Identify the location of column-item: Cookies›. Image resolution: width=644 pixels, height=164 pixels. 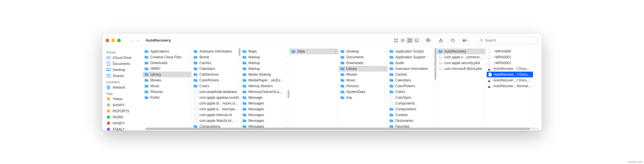
(412, 115).